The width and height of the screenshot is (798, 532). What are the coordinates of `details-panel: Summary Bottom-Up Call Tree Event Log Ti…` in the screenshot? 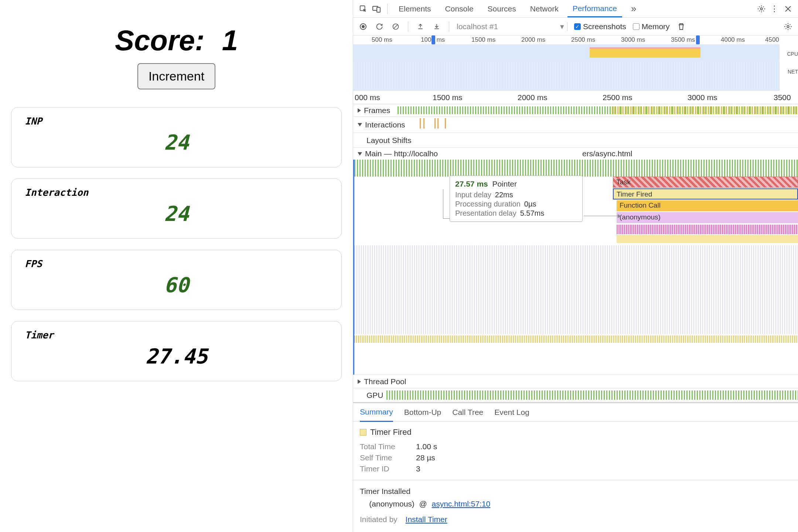 It's located at (576, 467).